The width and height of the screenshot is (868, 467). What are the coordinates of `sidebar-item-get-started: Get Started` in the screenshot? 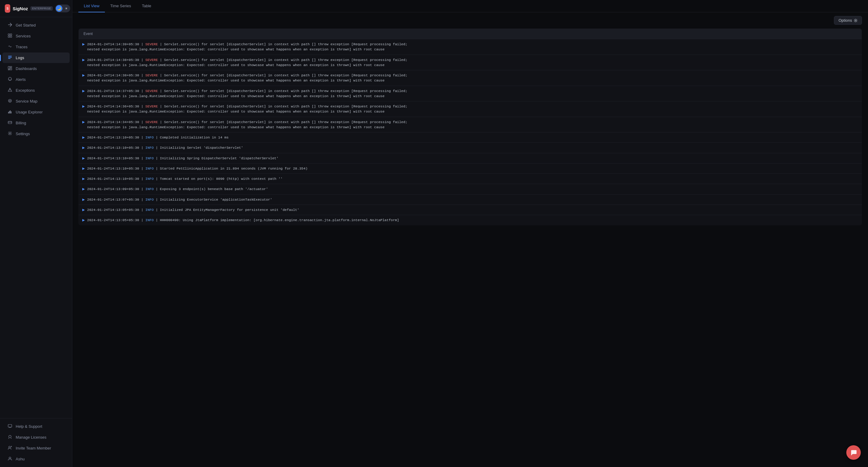 It's located at (36, 25).